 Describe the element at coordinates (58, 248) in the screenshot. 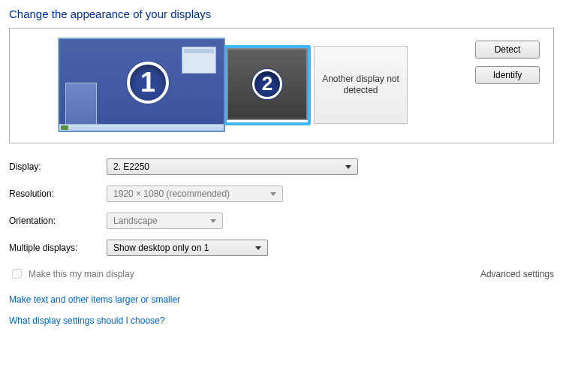

I see `multiple-displays-label: Multiple displays:` at that location.